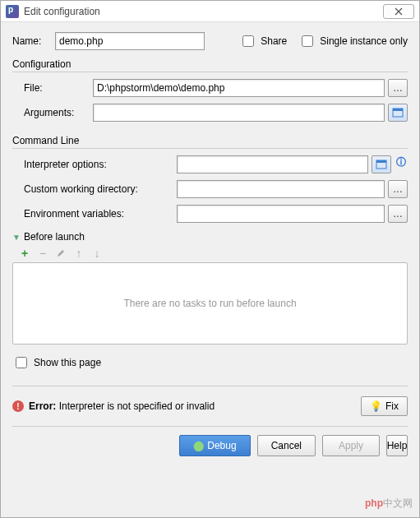 This screenshot has width=420, height=518. Describe the element at coordinates (21, 363) in the screenshot. I see `show-this-page-box` at that location.